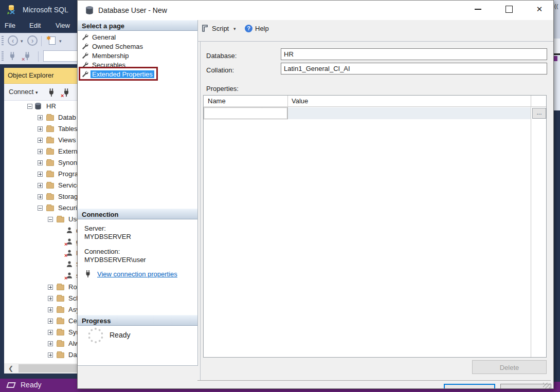 Image resolution: width=560 pixels, height=392 pixels. Describe the element at coordinates (41, 276) in the screenshot. I see `tree-item: ×s` at that location.